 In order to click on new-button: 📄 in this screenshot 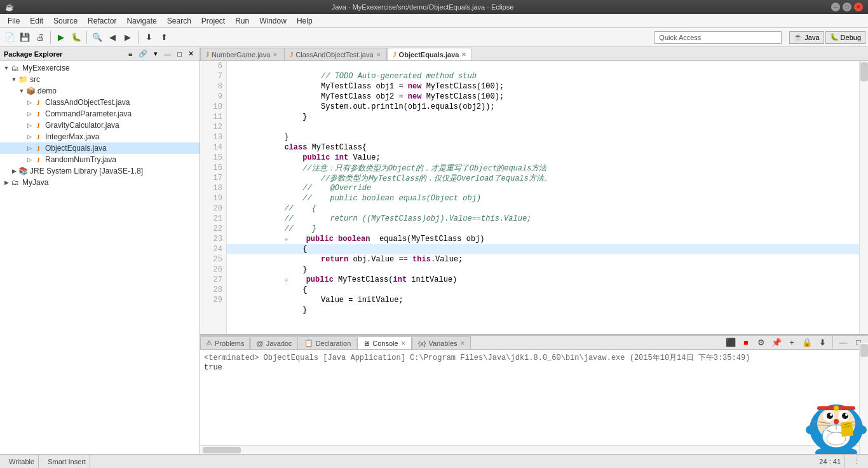, I will do `click(10, 38)`.